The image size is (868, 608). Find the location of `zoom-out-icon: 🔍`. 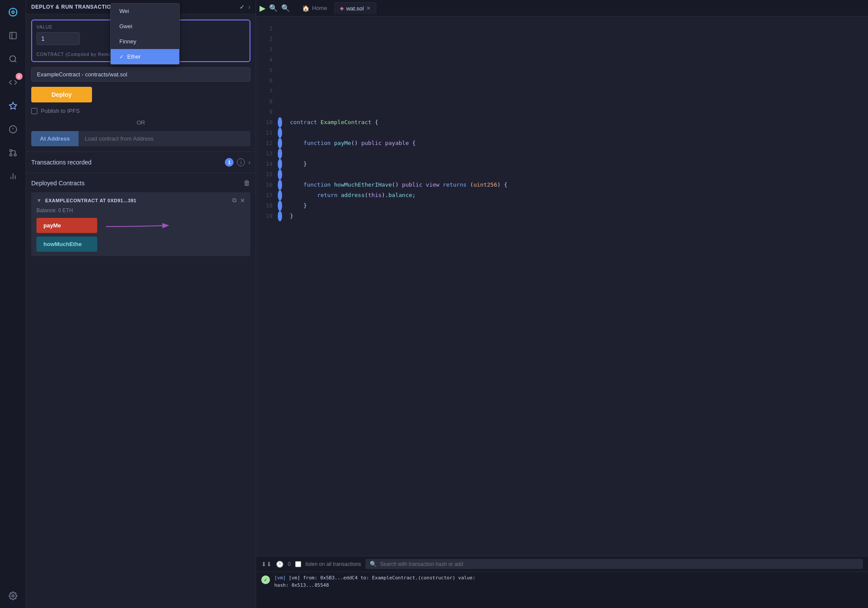

zoom-out-icon: 🔍 is located at coordinates (286, 8).